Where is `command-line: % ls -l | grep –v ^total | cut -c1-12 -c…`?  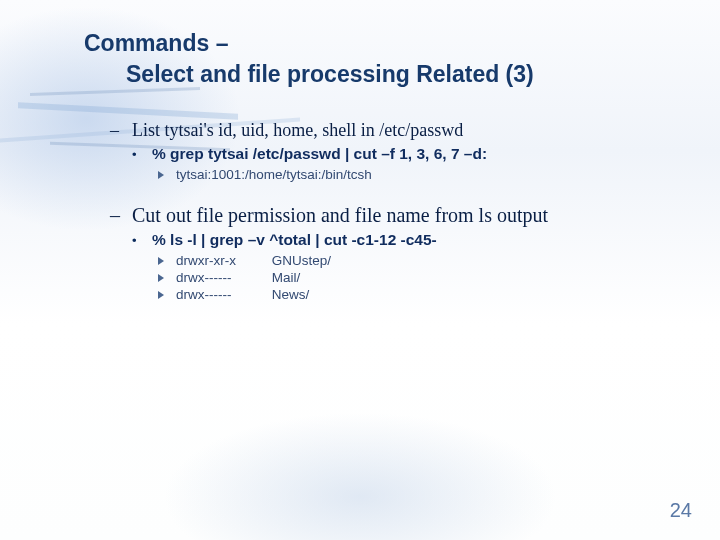 command-line: % ls -l | grep –v ^total | cut -c1-12 -c… is located at coordinates (398, 240).